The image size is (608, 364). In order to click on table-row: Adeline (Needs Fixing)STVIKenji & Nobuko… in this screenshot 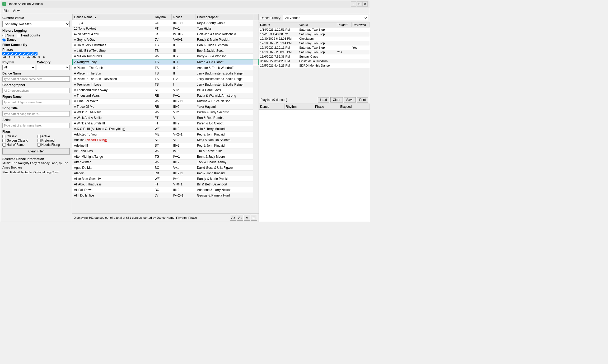, I will do `click(165, 140)`.